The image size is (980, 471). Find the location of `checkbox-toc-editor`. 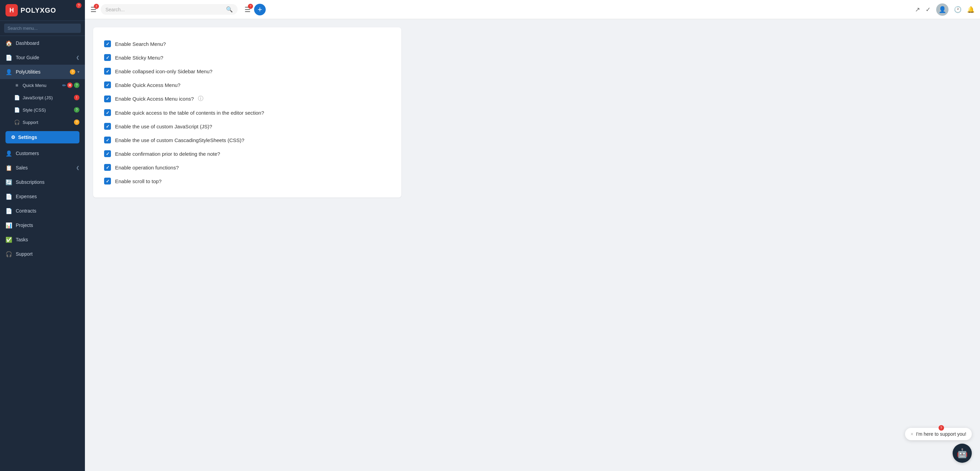

checkbox-toc-editor is located at coordinates (108, 113).